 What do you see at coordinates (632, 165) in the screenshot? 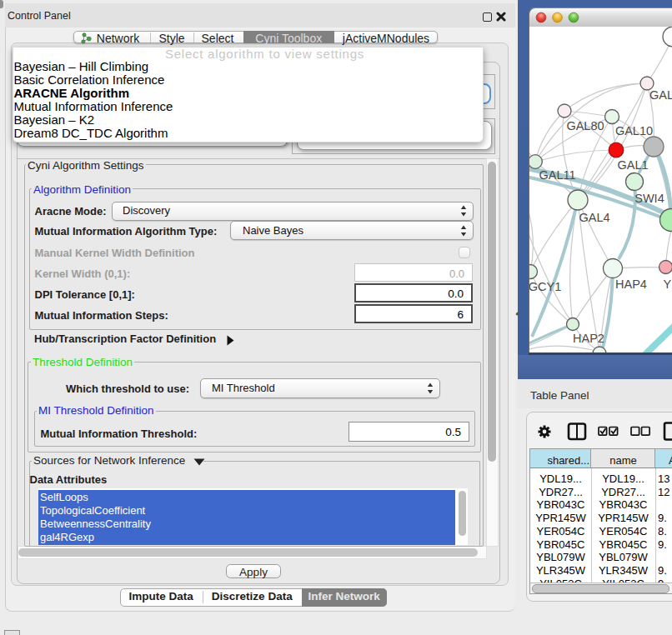
I see `svg-text: GAL1` at bounding box center [632, 165].